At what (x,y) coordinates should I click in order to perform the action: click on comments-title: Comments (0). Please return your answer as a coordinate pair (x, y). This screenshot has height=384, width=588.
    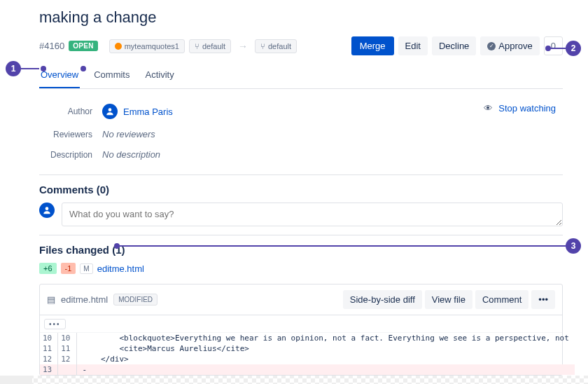
    Looking at the image, I should click on (301, 189).